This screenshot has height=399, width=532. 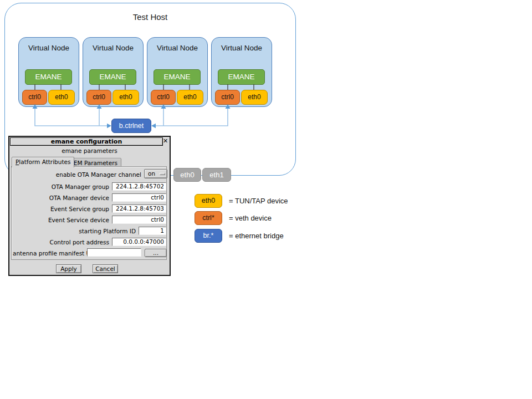 What do you see at coordinates (156, 174) in the screenshot?
I see `ota-channel-dropdown: on` at bounding box center [156, 174].